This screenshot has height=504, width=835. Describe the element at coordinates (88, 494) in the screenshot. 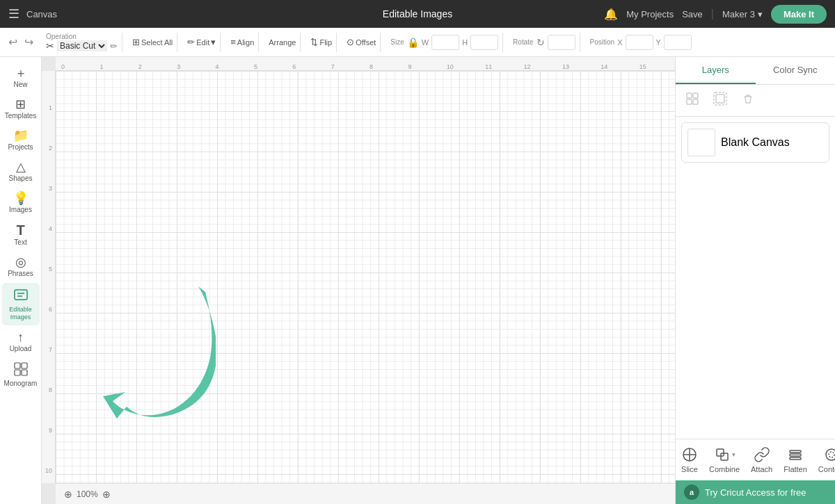

I see `zoom-level: 100%` at that location.